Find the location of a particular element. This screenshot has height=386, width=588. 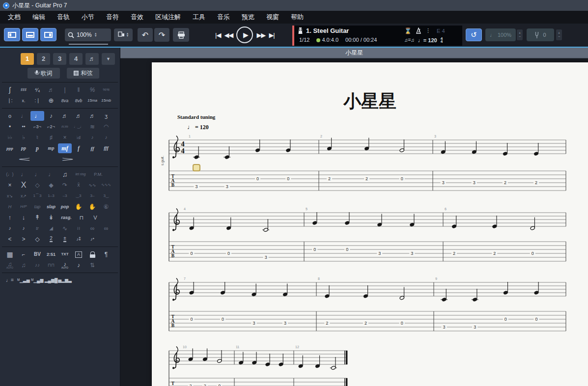

voice-visibility-icon: ▼ is located at coordinates (108, 59).